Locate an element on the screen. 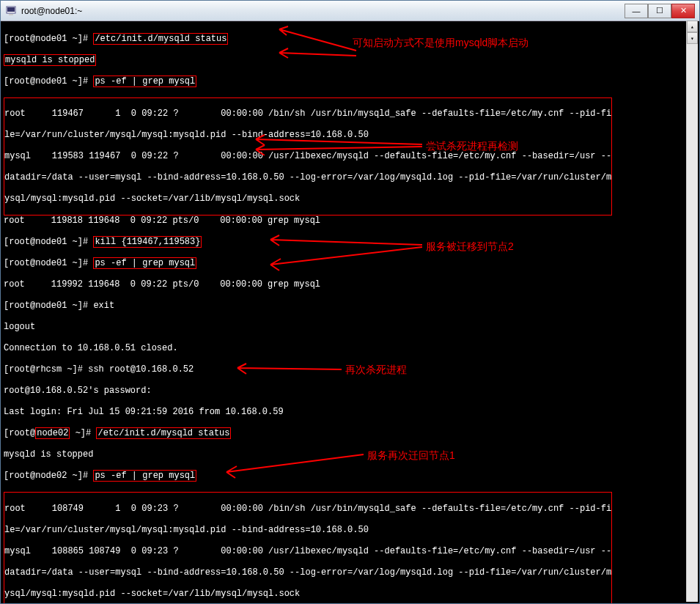 This screenshot has height=604, width=700. term-line: Last login: Fri Jul 15 09:21:59 2016 fro… is located at coordinates (350, 412).